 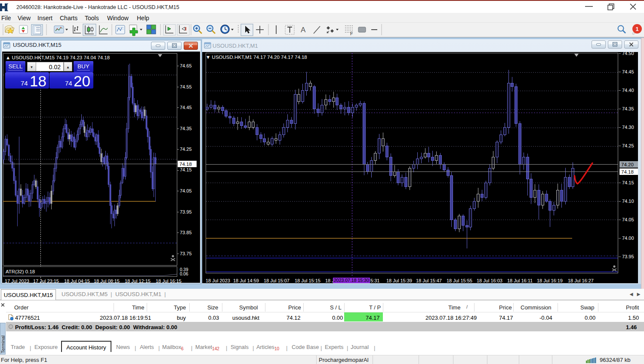 I want to click on svg-text: 18 Jul 15:55, so click(x=459, y=281).